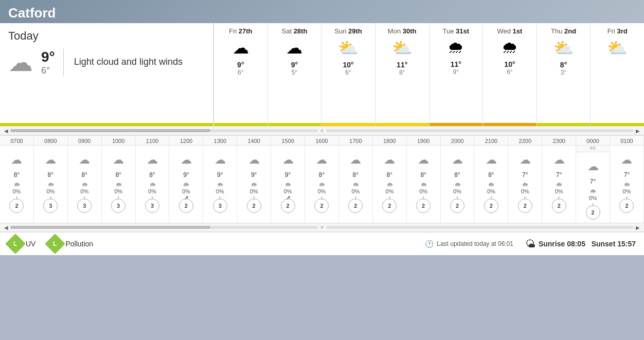 The width and height of the screenshot is (644, 340). I want to click on forecast-day-sun29: Sun 29th ⛅ 10° 6°, so click(348, 75).